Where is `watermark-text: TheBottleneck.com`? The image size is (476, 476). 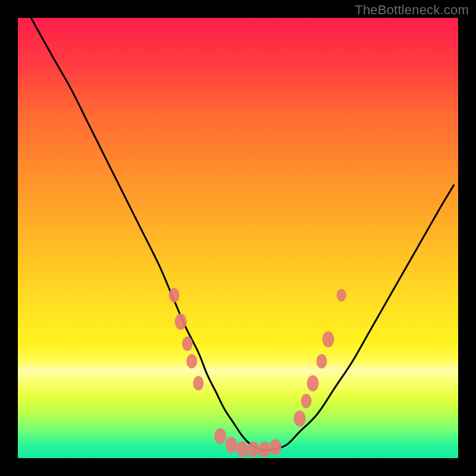 watermark-text: TheBottleneck.com is located at coordinates (412, 10).